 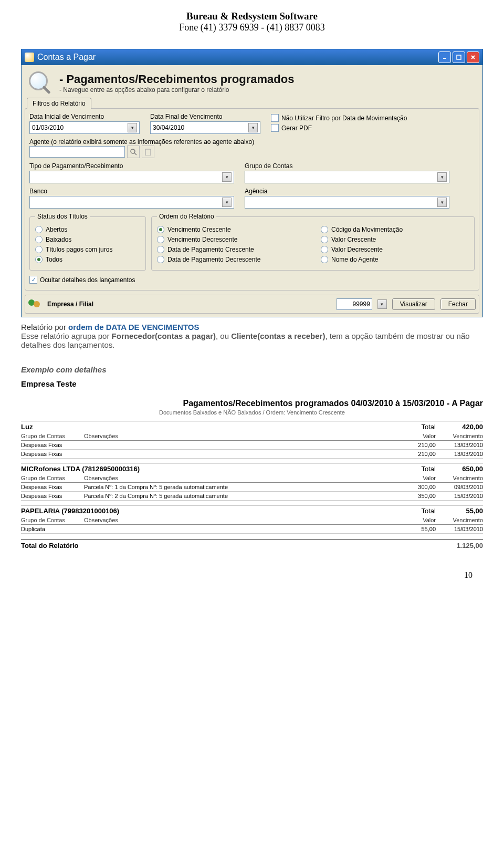 What do you see at coordinates (132, 177) in the screenshot?
I see `tipo-combo: ▾` at bounding box center [132, 177].